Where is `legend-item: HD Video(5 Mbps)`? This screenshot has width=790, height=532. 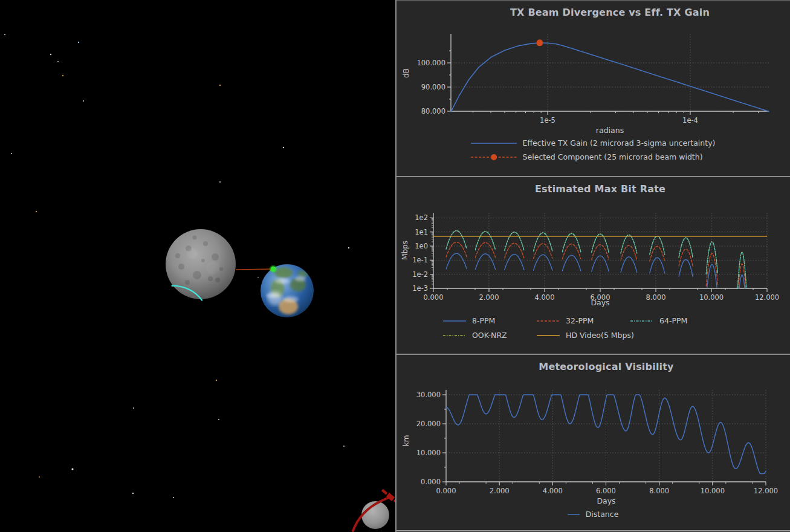 legend-item: HD Video(5 Mbps) is located at coordinates (583, 335).